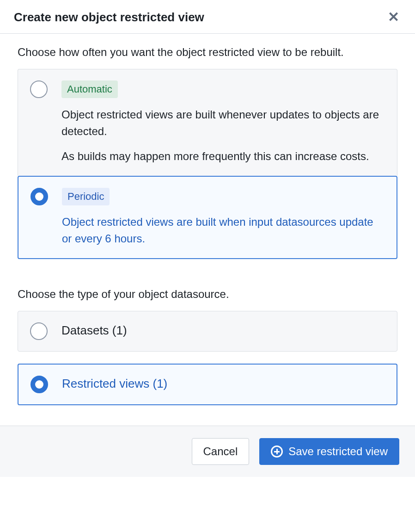 This screenshot has width=415, height=532. Describe the element at coordinates (115, 383) in the screenshot. I see `option-label: Restricted views (1)` at that location.